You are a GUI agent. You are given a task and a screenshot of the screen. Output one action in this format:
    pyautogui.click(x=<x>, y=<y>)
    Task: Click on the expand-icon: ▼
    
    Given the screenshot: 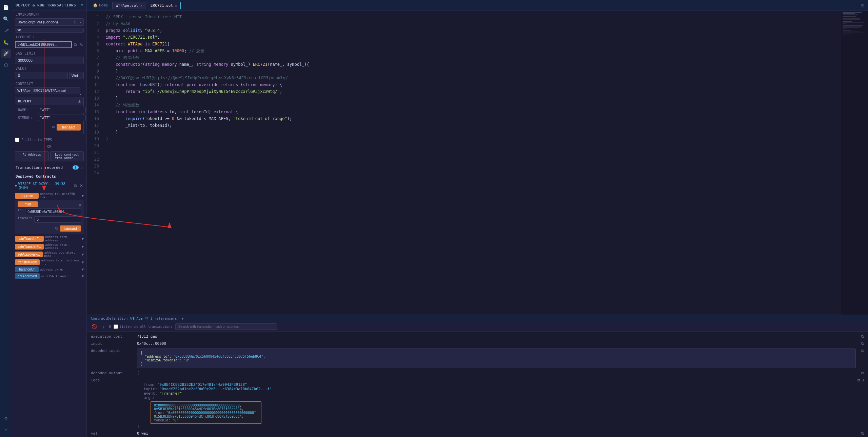 What is the action you would take?
    pyautogui.click(x=16, y=186)
    